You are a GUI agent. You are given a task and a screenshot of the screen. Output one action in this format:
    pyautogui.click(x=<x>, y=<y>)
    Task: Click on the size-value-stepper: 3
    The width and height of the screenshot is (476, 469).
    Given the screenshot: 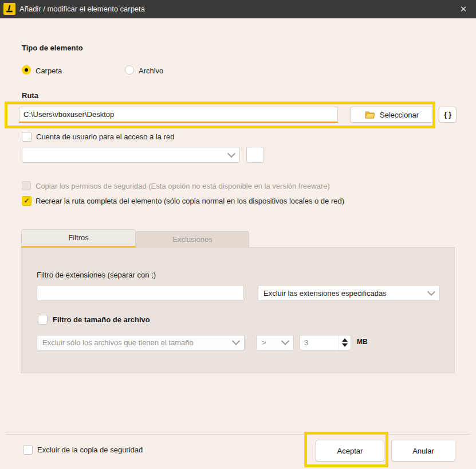 What is the action you would take?
    pyautogui.click(x=325, y=343)
    